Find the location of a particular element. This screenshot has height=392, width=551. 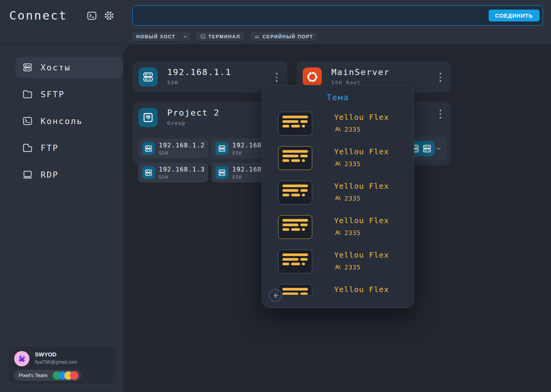

terminal-button: ТЕРМИНАЛ is located at coordinates (220, 37).